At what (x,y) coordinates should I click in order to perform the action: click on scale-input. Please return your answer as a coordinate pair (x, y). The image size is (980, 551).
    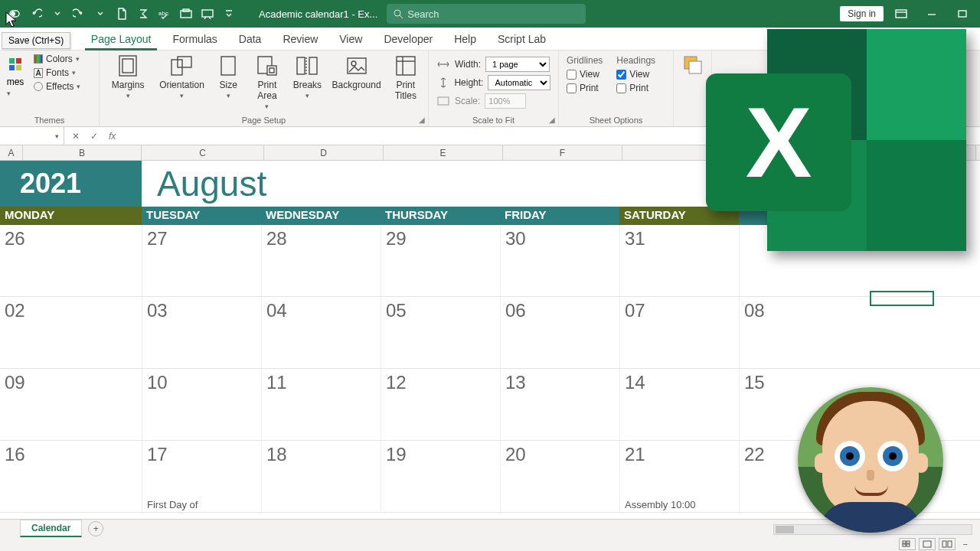
    Looking at the image, I should click on (505, 101).